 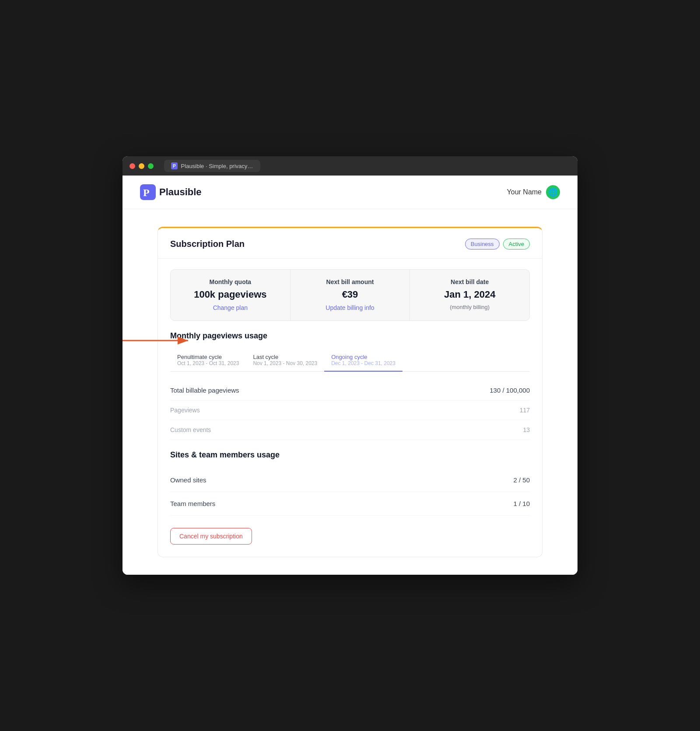 I want to click on custom-events-value: 13, so click(x=526, y=430).